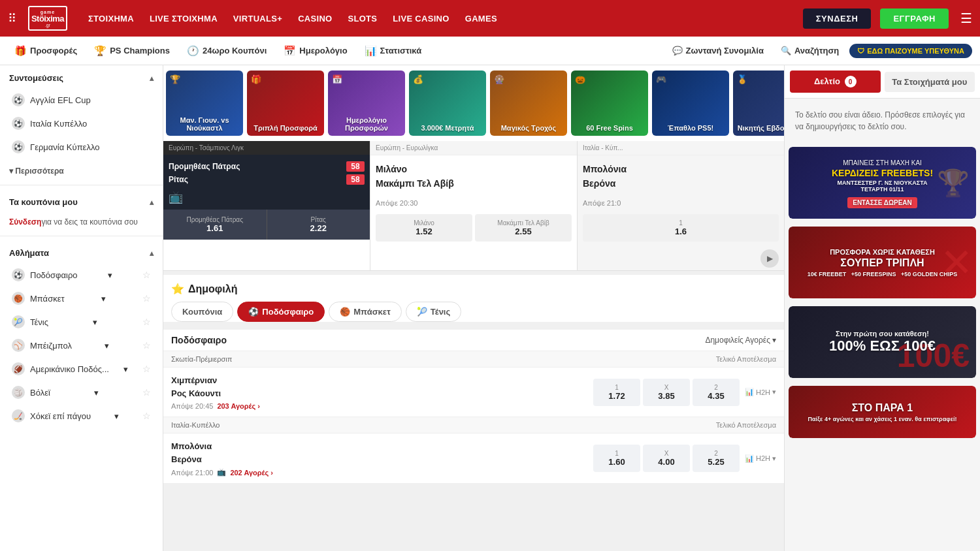 The height and width of the screenshot is (551, 980). What do you see at coordinates (529, 103) in the screenshot?
I see `promo-card-4: 🎡 Μαγικός Τροχός` at bounding box center [529, 103].